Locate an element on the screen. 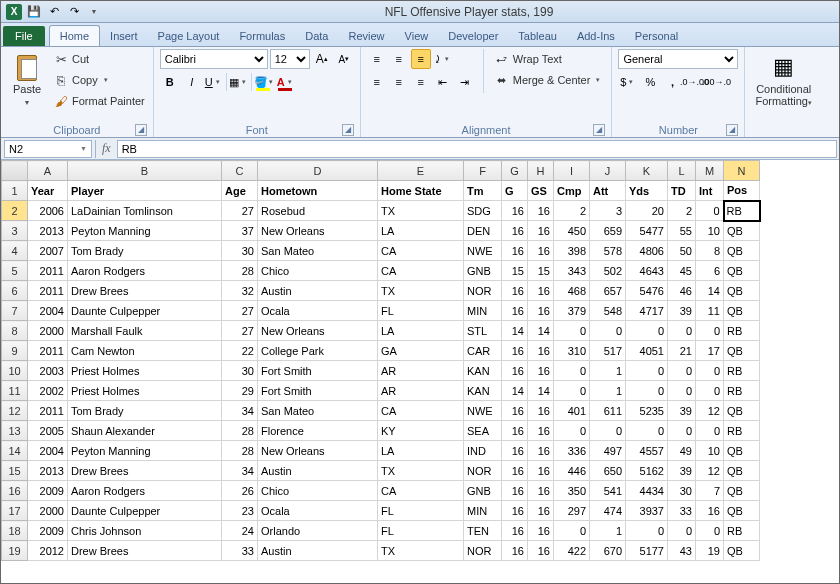 The image size is (840, 584). qat-customize: ▼ is located at coordinates (94, 12).